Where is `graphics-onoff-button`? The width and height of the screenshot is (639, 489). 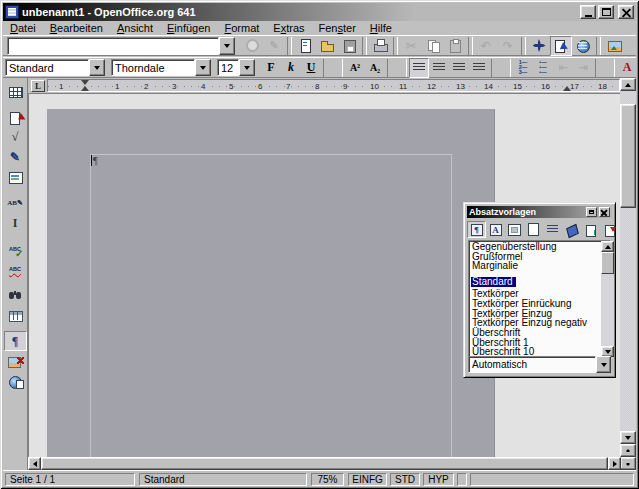
graphics-onoff-button is located at coordinates (16, 361).